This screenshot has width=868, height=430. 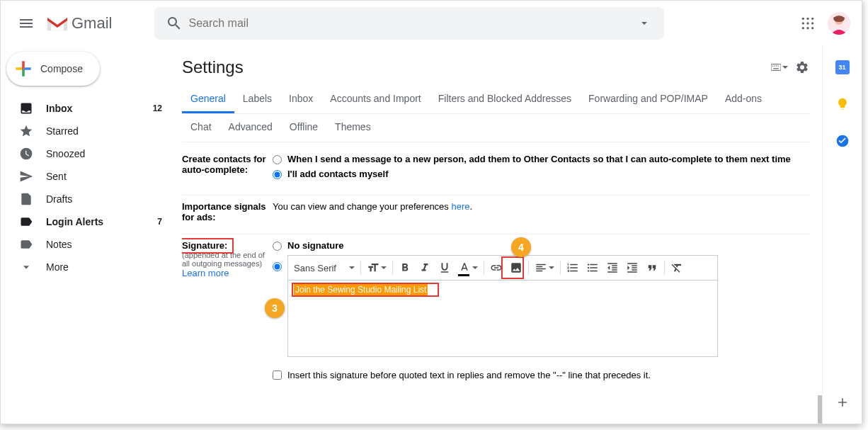 What do you see at coordinates (258, 99) in the screenshot?
I see `tab-labels: Labels` at bounding box center [258, 99].